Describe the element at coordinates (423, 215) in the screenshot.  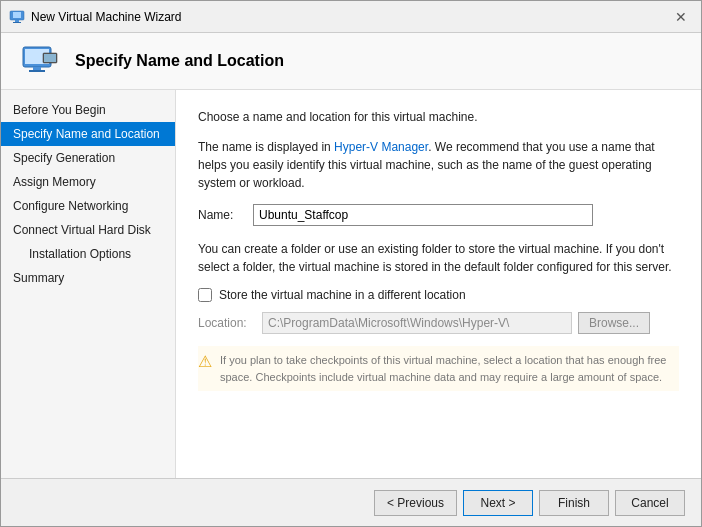
I see `name-input` at that location.